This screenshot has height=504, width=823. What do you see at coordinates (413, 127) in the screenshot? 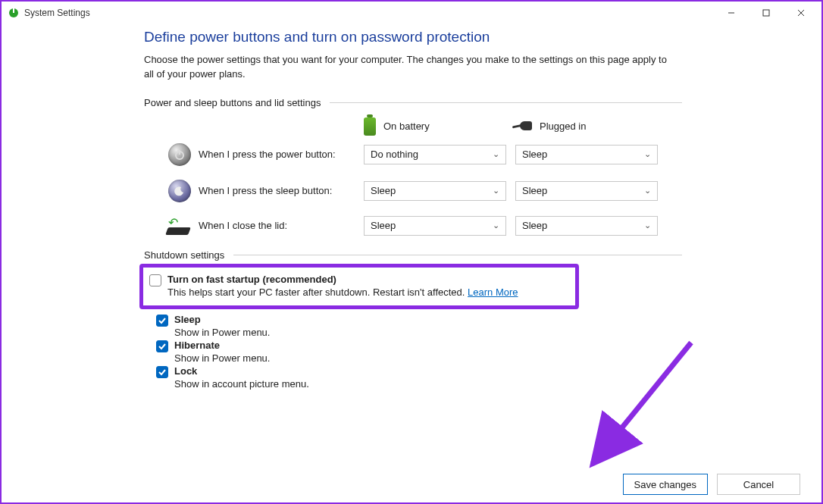
I see `column-headers: On battery Plugged in` at bounding box center [413, 127].